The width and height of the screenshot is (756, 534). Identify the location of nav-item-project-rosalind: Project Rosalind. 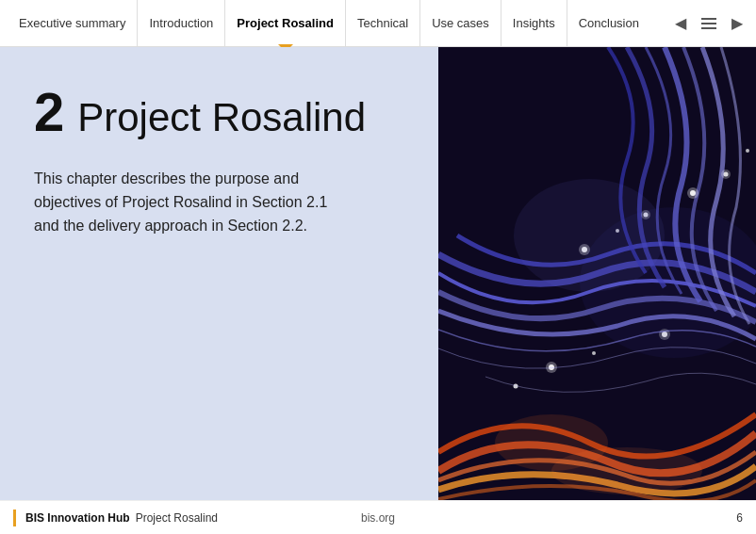
(286, 23).